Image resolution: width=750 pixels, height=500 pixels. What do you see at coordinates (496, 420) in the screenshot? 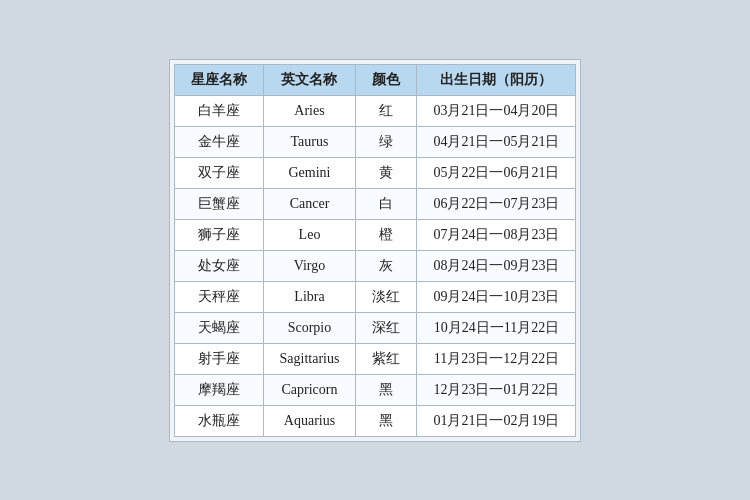
I see `table-cell: 01月21日一02月19日` at bounding box center [496, 420].